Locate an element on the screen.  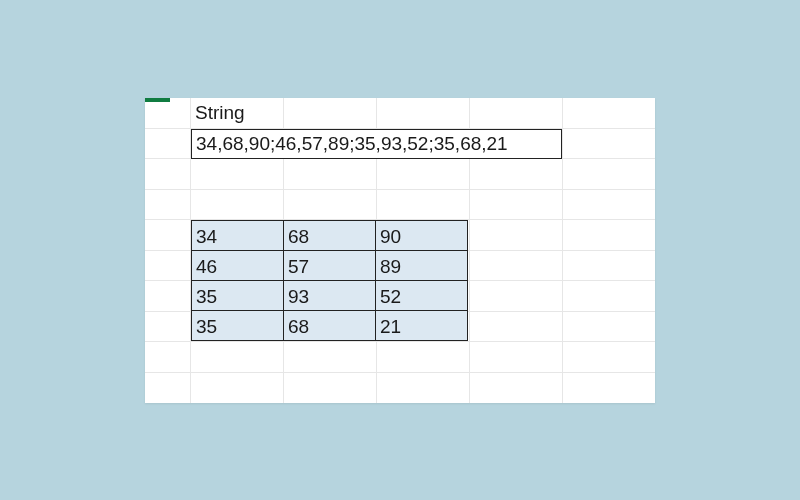
string-header-label: String is located at coordinates (220, 113).